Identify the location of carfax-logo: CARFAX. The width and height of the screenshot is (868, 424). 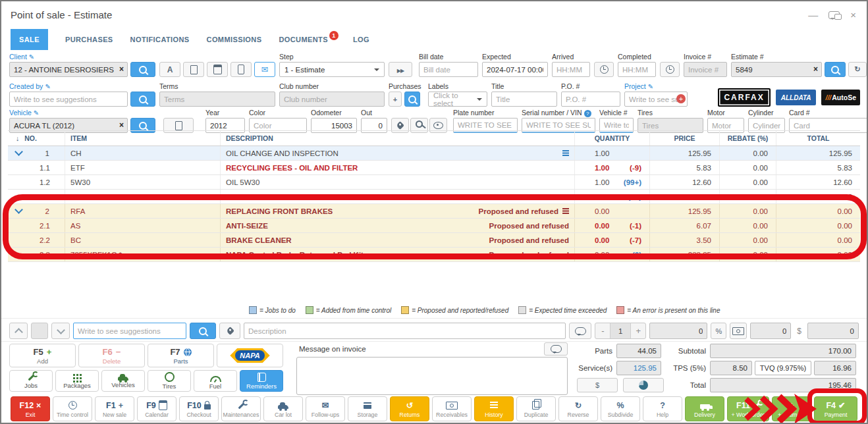
(744, 97).